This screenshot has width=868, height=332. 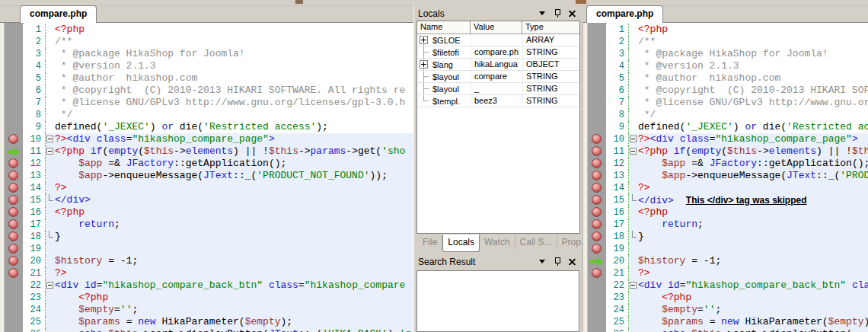 I want to click on code-line: 13 $app->enqueueMessage(JText::_('PRODUC…, so click(x=207, y=176).